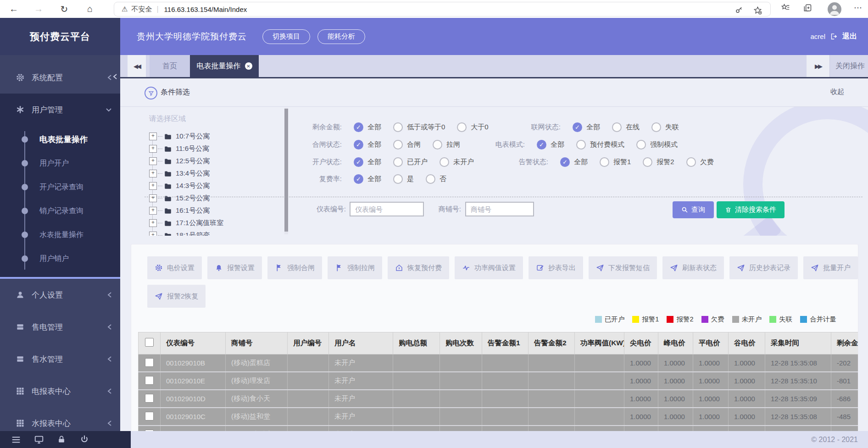  Describe the element at coordinates (473, 127) in the screenshot. I see `radio-option: 大于0` at that location.